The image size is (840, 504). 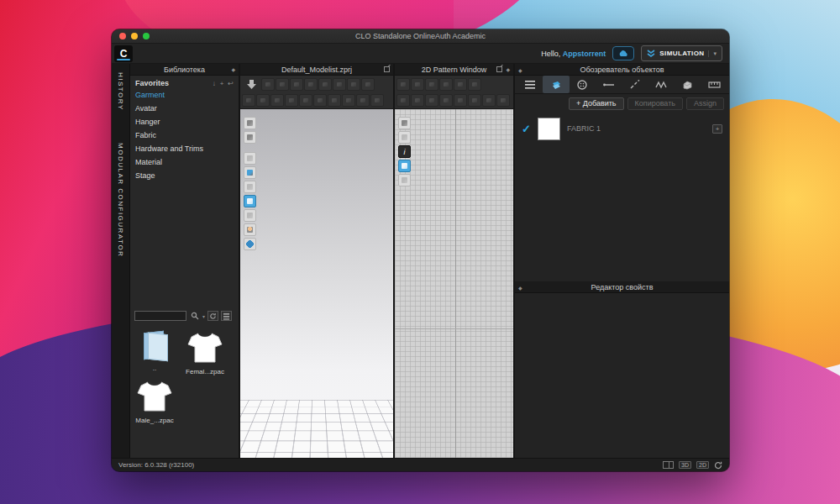 I want to click on refresh-icon, so click(x=213, y=316).